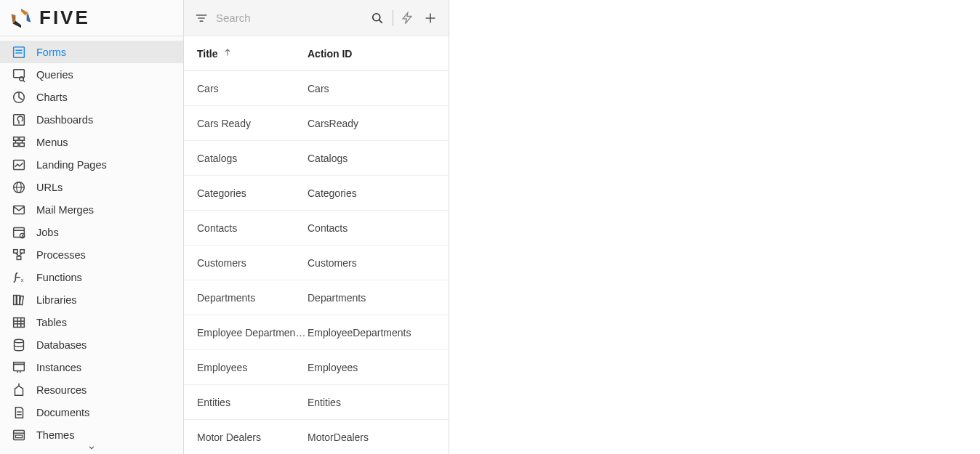  What do you see at coordinates (289, 17) in the screenshot?
I see `search-input` at bounding box center [289, 17].